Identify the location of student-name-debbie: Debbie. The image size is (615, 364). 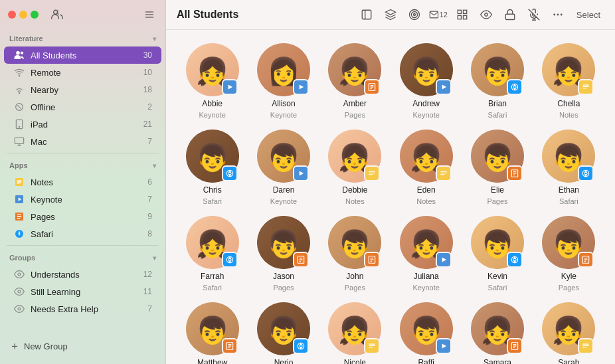
(355, 190).